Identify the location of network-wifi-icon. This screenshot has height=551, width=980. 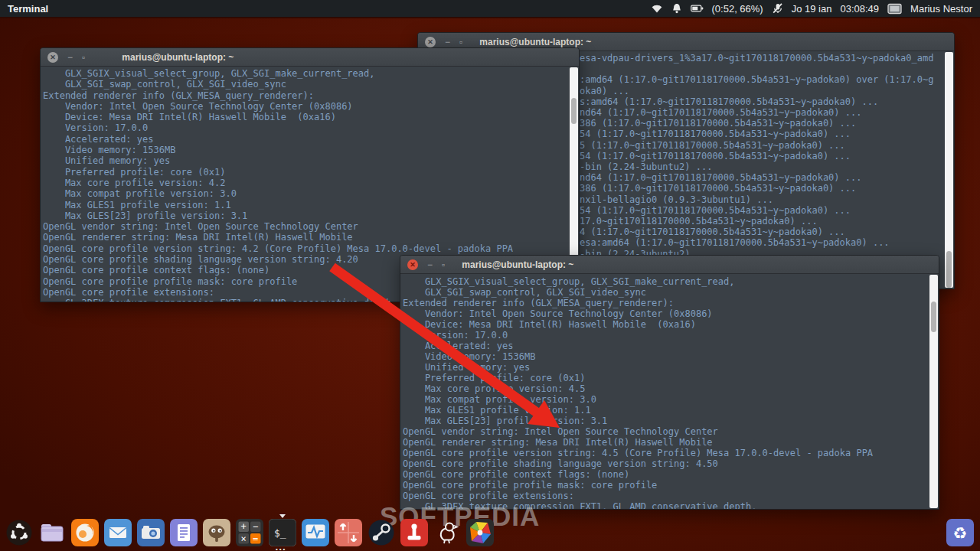
(657, 8).